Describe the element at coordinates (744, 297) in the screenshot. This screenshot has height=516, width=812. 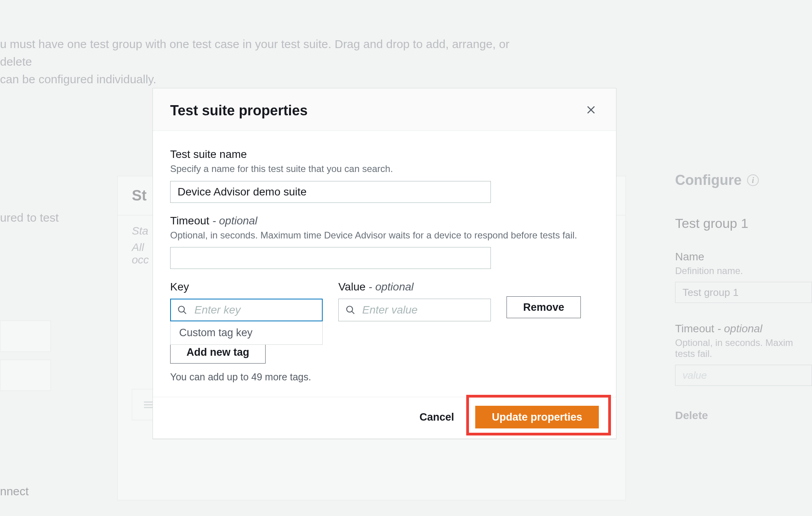
I see `backdrop-right-panel: Configure i Test group 1 Name Definition…` at that location.